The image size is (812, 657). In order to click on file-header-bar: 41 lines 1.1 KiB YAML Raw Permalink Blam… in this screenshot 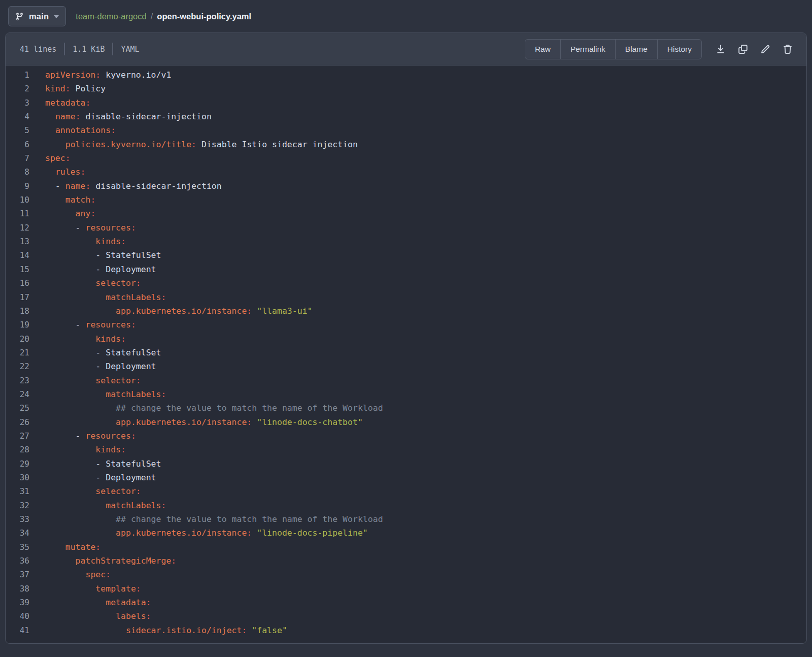, I will do `click(406, 49)`.